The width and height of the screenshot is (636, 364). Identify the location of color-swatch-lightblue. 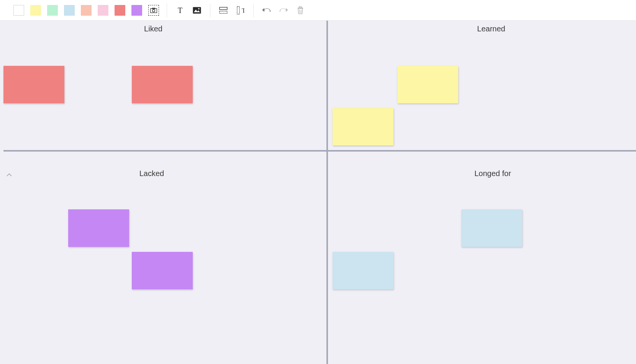
(69, 10).